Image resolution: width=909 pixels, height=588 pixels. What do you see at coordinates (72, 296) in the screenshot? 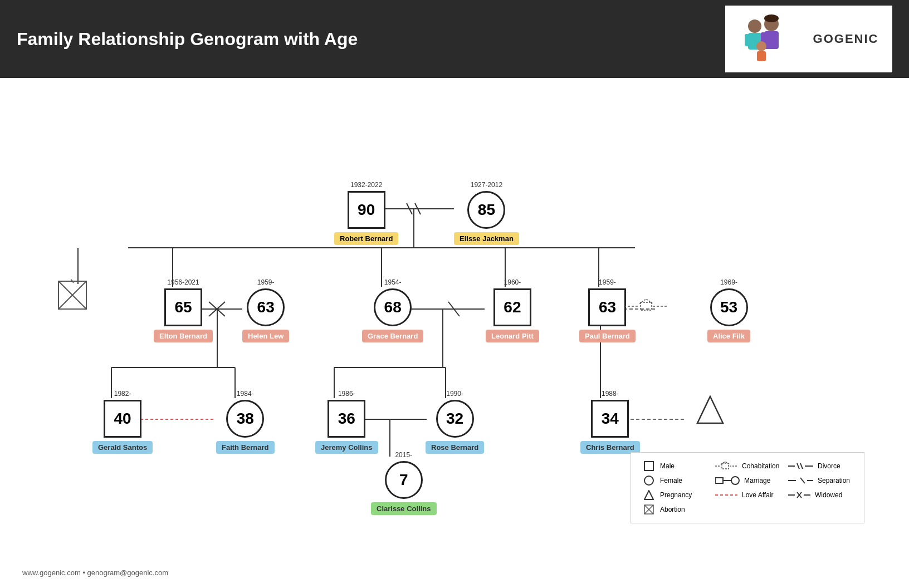
I see `abortion-symbol` at bounding box center [72, 296].